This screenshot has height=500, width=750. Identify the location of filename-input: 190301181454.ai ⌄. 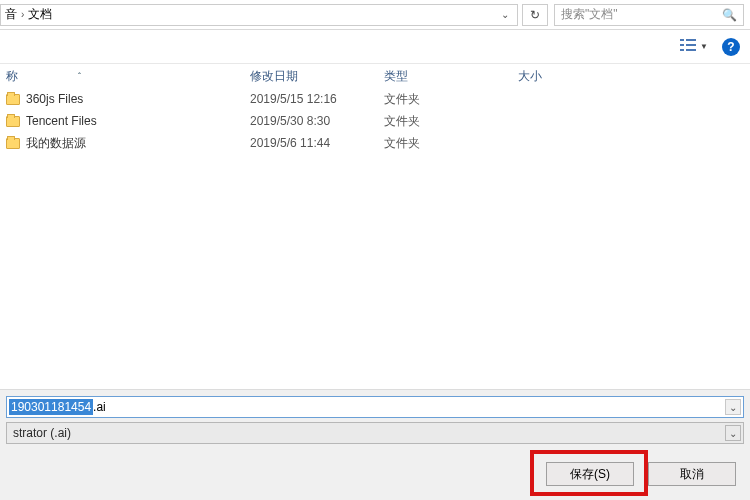
(375, 407).